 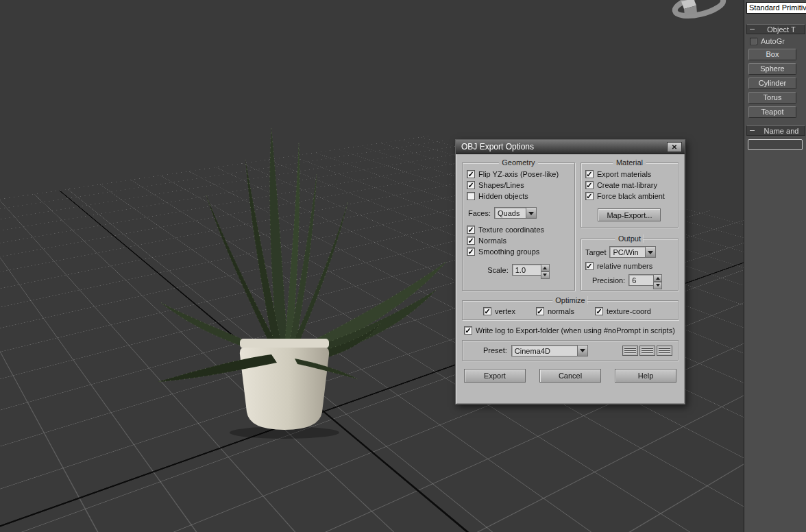 I want to click on export-button: Export, so click(x=495, y=376).